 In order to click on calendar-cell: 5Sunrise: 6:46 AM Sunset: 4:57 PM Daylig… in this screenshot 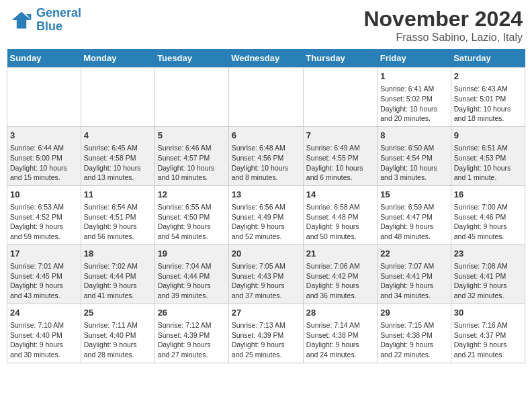, I will do `click(191, 156)`.